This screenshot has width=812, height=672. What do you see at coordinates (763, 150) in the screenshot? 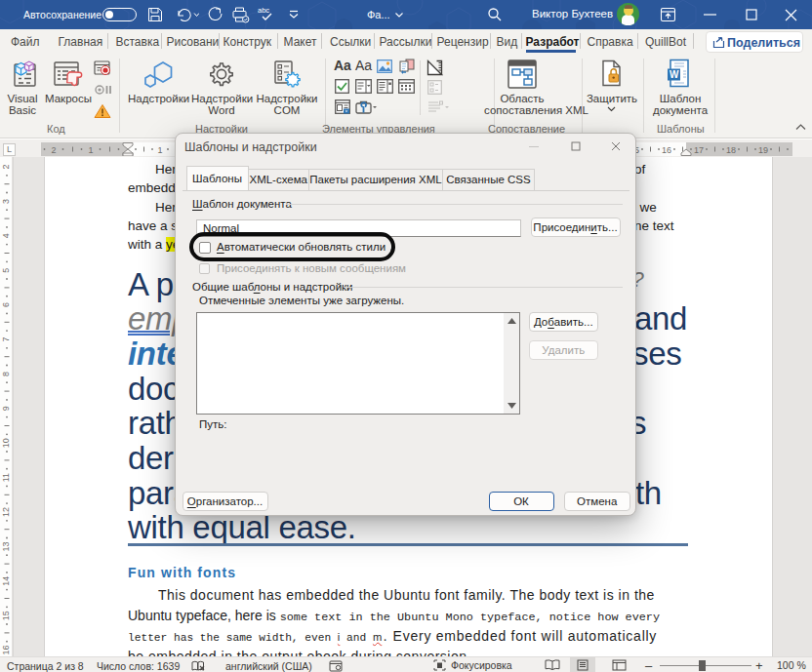
I see `svg-text: 19` at bounding box center [763, 150].